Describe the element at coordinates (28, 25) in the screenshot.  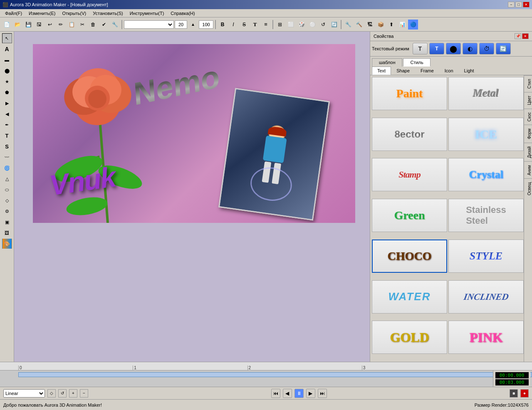
I see `save-button: 💾` at that location.